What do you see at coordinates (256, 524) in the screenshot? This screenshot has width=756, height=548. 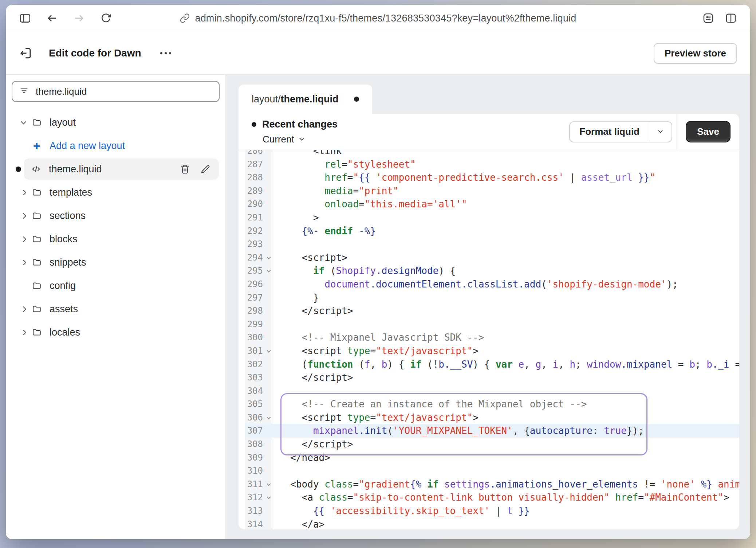 I see `line-number: 314` at bounding box center [256, 524].